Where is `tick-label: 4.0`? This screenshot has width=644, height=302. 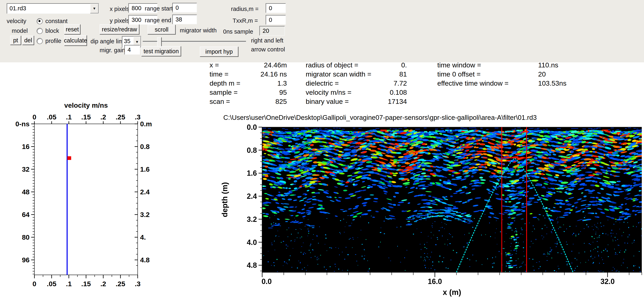
tick-label: 4.0 is located at coordinates (252, 242).